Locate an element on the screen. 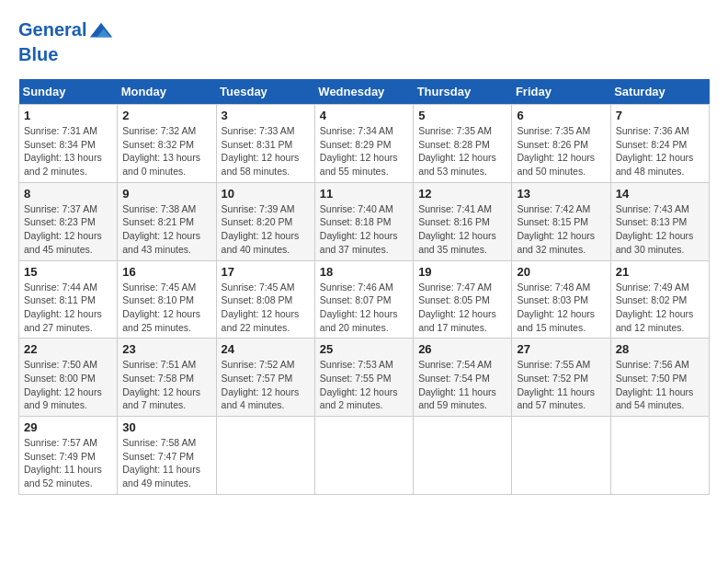 This screenshot has height=563, width=728. calendar-day-17: 17Sunrise: 7:45 AMSunset: 8:08 PMDayligh… is located at coordinates (265, 300).